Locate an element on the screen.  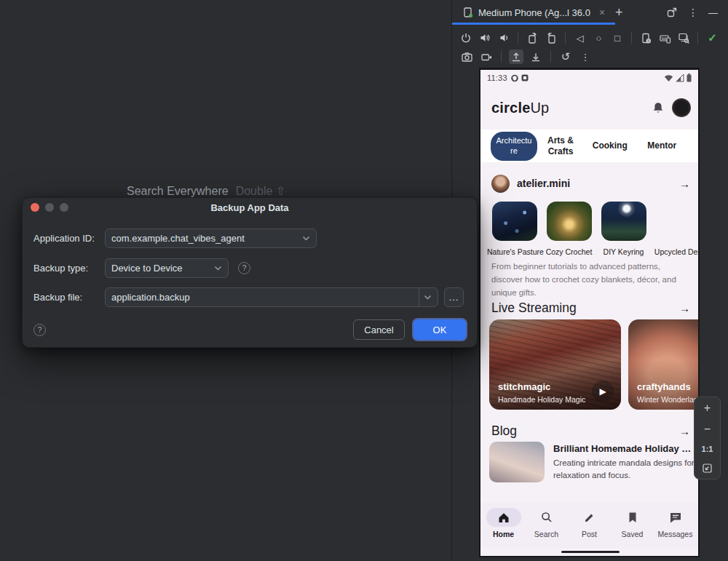
zoom-out-button: − is located at coordinates (708, 429).